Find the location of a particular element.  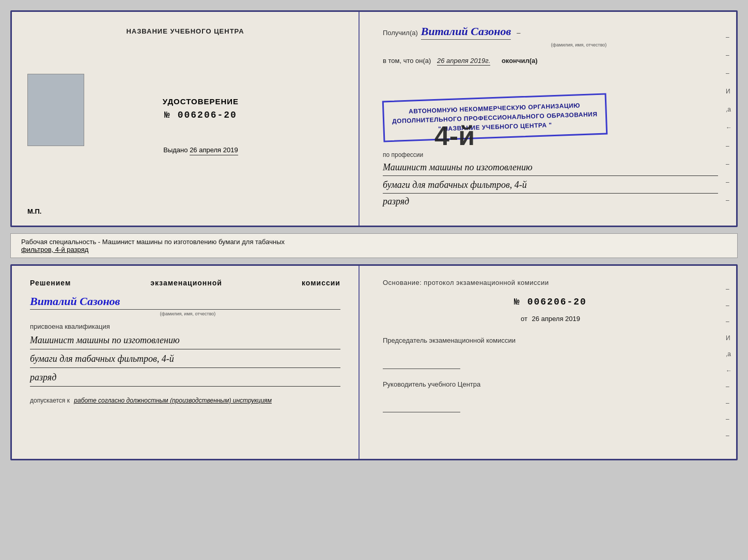

name-subtitle-cert: (фамилия, имя, отчество) is located at coordinates (579, 45).